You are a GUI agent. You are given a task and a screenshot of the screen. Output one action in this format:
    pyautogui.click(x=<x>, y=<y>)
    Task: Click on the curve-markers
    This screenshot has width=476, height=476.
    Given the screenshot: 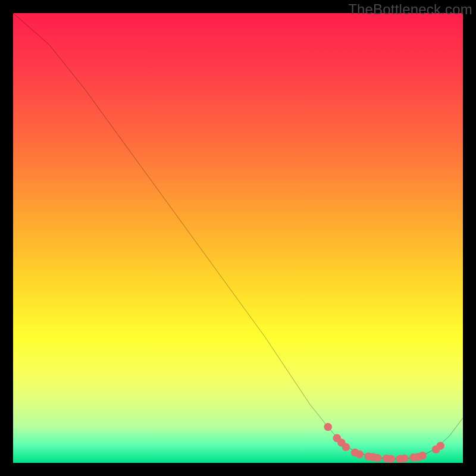 What is the action you would take?
    pyautogui.click(x=384, y=443)
    